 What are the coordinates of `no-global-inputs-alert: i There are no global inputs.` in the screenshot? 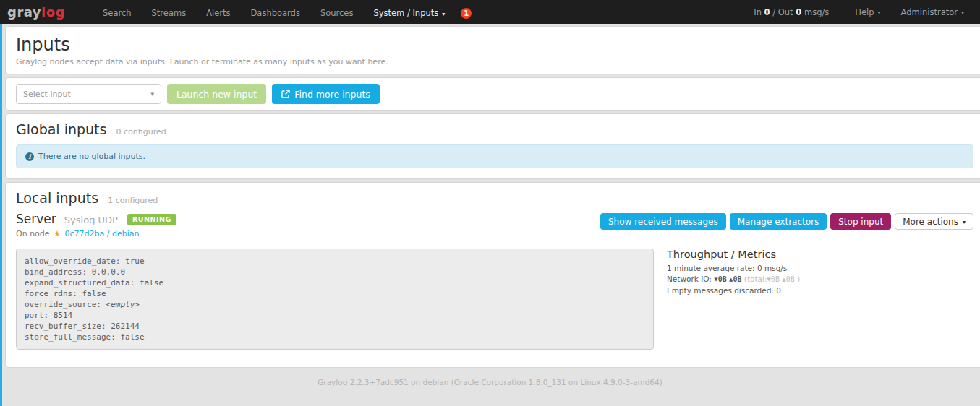 It's located at (495, 156).